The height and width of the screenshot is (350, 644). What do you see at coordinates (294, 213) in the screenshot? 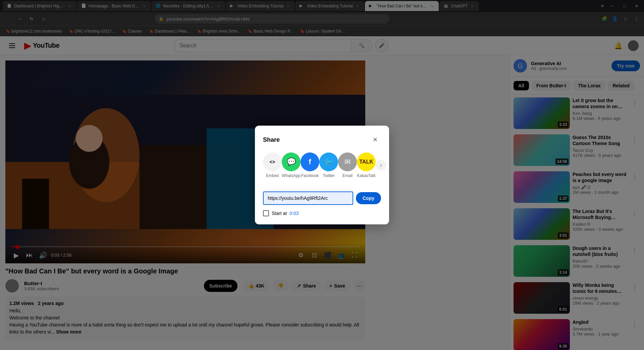
I see `start-at-time: 0:03` at bounding box center [294, 213].